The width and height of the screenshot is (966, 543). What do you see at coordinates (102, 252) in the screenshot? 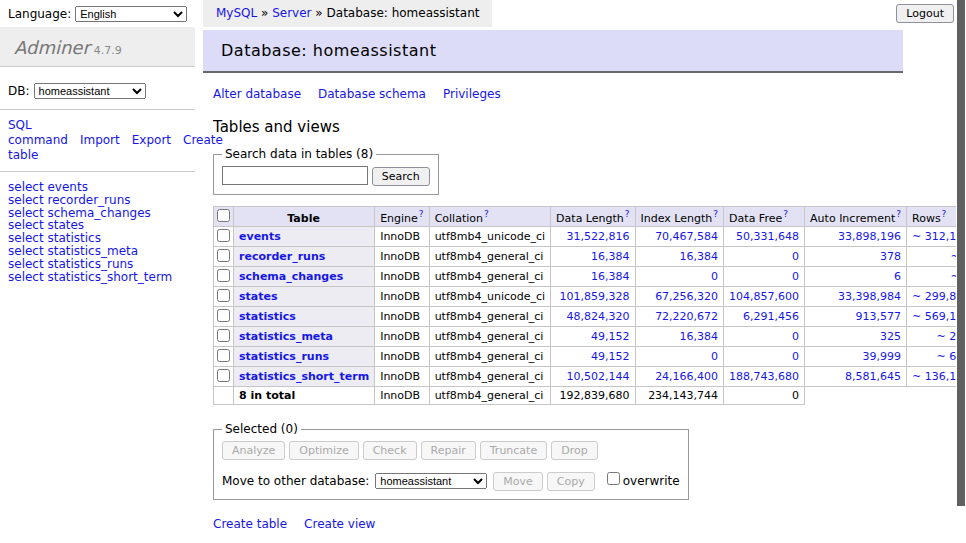
I see `sidebar-select-table-link: select statistics_meta` at bounding box center [102, 252].